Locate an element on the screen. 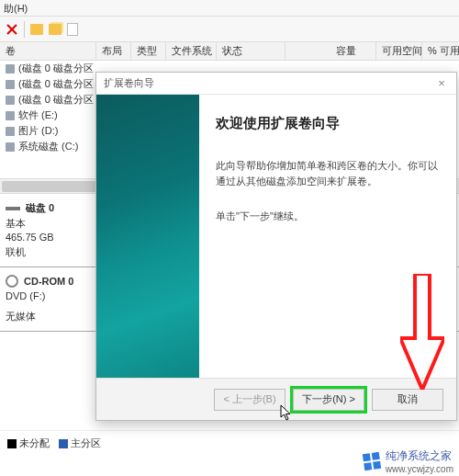 Image resolution: width=459 pixels, height=476 pixels. wizard-instruction: 单击"下一步"继续。 is located at coordinates (328, 217).